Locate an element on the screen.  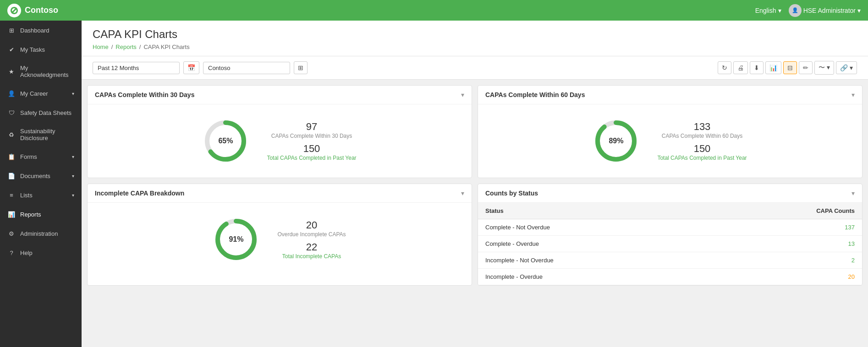
sidebar-item-my-career: 👤 My Career ▾ is located at coordinates (41, 93).